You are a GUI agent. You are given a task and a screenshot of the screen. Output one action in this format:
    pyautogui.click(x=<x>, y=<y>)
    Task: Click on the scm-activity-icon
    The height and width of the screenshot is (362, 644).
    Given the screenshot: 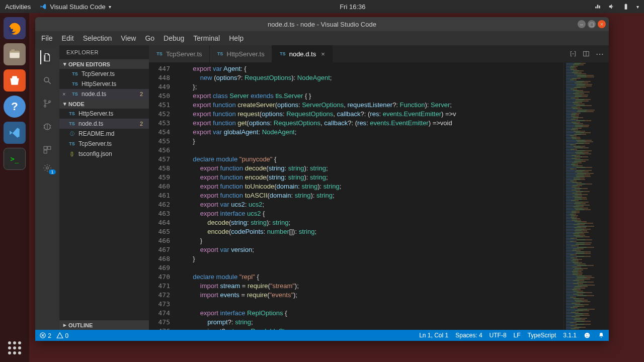 What is the action you would take?
    pyautogui.click(x=47, y=104)
    